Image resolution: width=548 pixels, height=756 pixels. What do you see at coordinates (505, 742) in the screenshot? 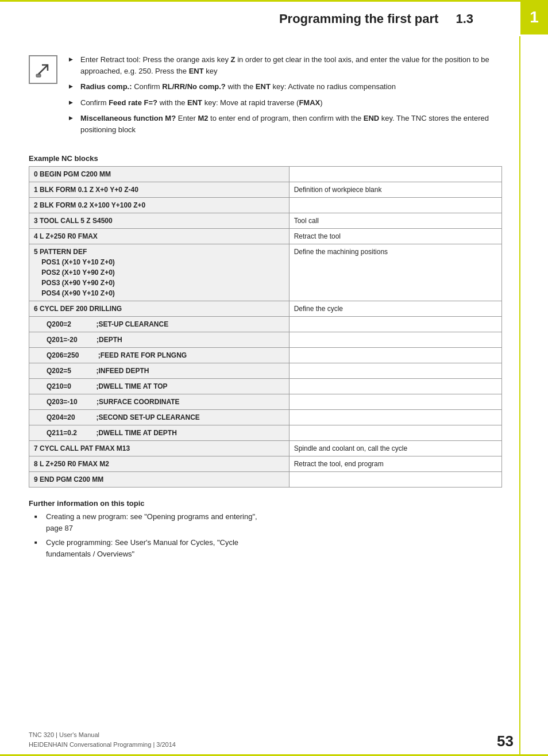
I see `footer-page-number: 53` at bounding box center [505, 742].